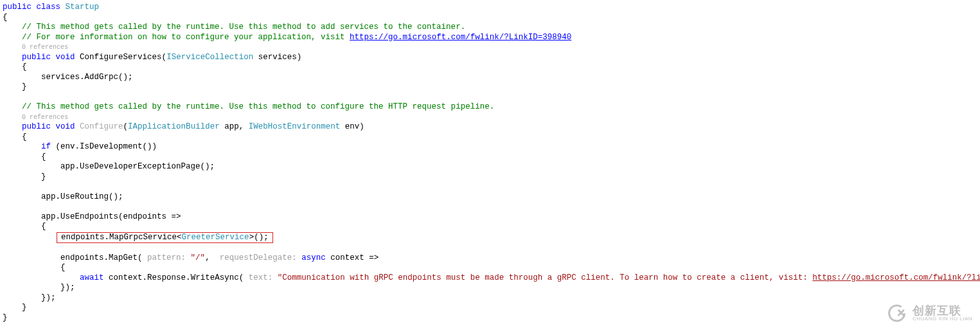  I want to click on prop-Response: Response, so click(166, 278).